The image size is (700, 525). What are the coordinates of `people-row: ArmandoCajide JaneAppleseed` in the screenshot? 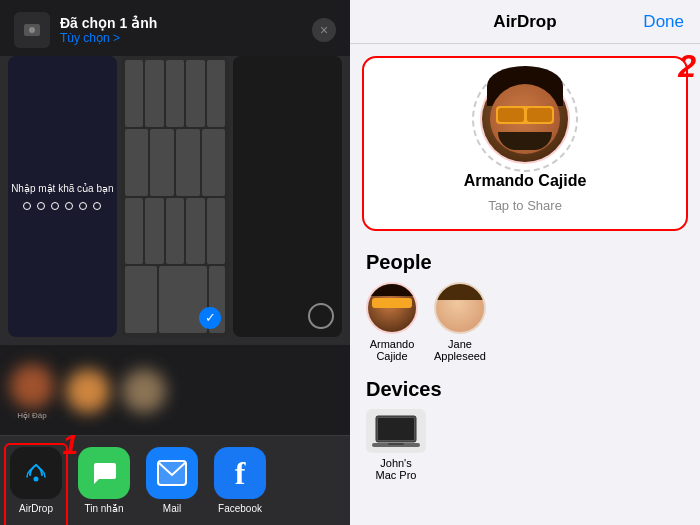 It's located at (525, 324).